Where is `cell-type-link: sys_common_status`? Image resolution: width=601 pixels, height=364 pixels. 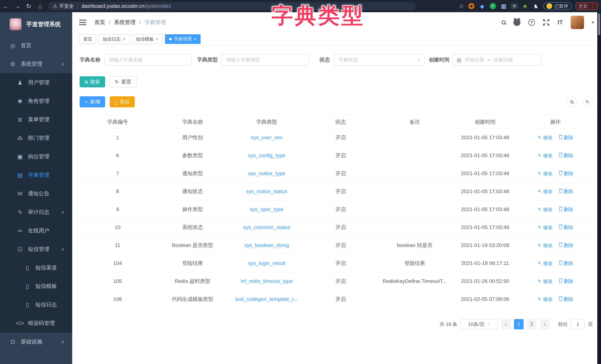 cell-type-link: sys_common_status is located at coordinates (267, 227).